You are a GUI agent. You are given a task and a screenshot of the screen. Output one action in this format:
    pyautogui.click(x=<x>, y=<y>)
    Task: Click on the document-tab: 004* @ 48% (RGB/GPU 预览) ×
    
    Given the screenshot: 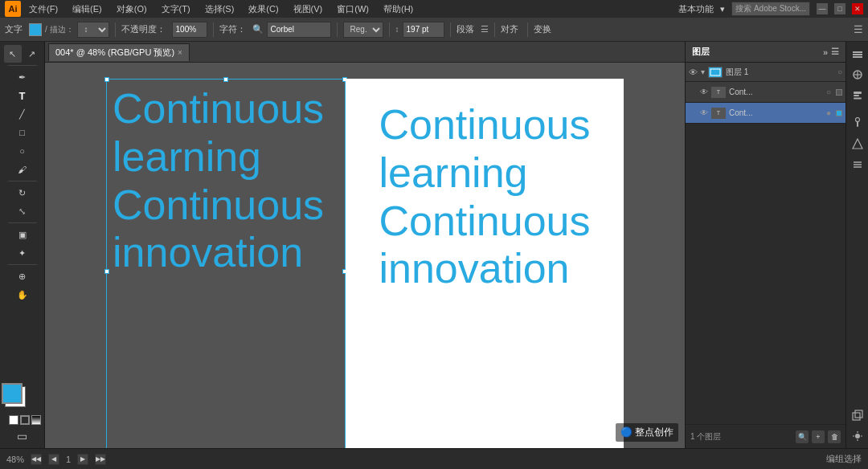 What is the action you would take?
    pyautogui.click(x=119, y=52)
    